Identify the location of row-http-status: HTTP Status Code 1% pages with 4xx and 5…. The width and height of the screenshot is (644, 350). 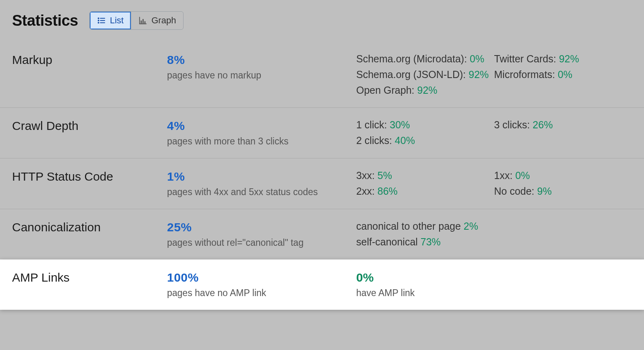
(322, 183).